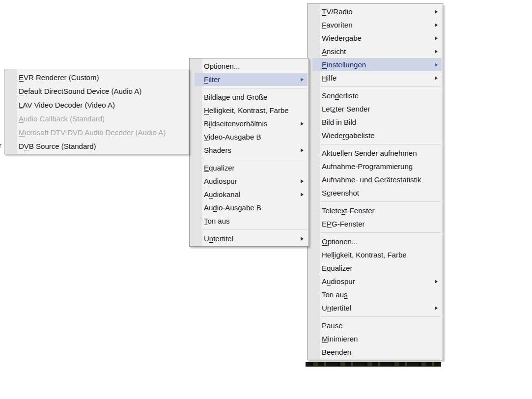  What do you see at coordinates (327, 51) in the screenshot?
I see `menu-item-label: Ansicht` at bounding box center [327, 51].